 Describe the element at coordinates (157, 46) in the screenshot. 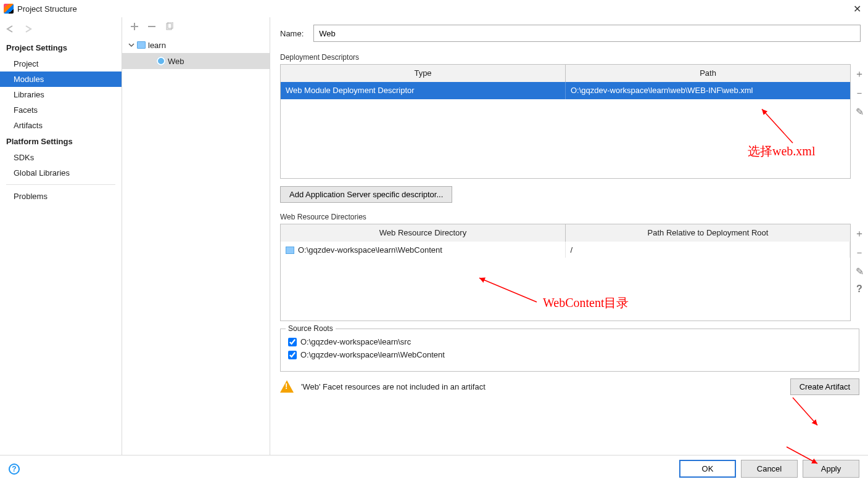

I see `tree-label: learn` at that location.